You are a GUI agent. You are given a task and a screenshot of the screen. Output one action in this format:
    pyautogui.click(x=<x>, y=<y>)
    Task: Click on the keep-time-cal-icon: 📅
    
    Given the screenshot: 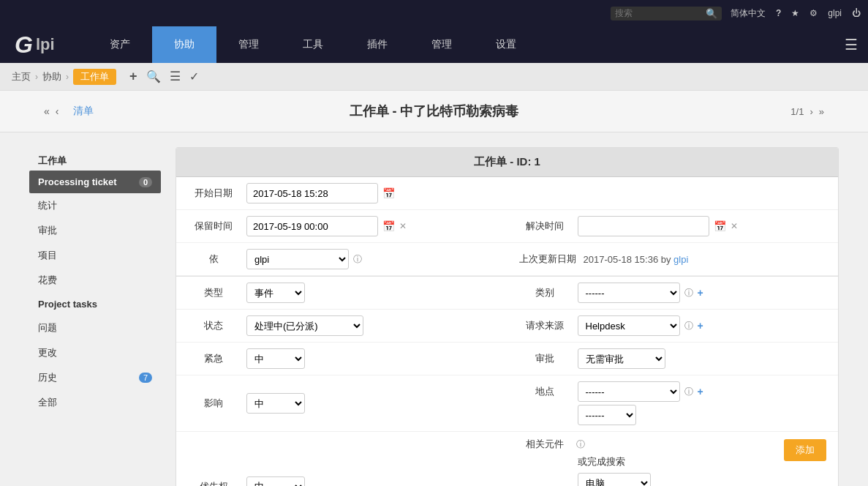 What is the action you would take?
    pyautogui.click(x=389, y=226)
    